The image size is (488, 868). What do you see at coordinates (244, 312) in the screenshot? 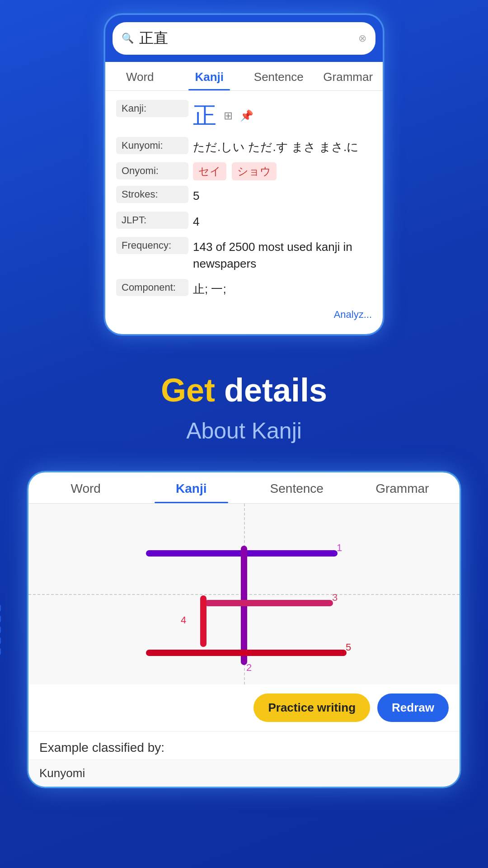
I see `analyze-link: Analyz...` at bounding box center [244, 312].